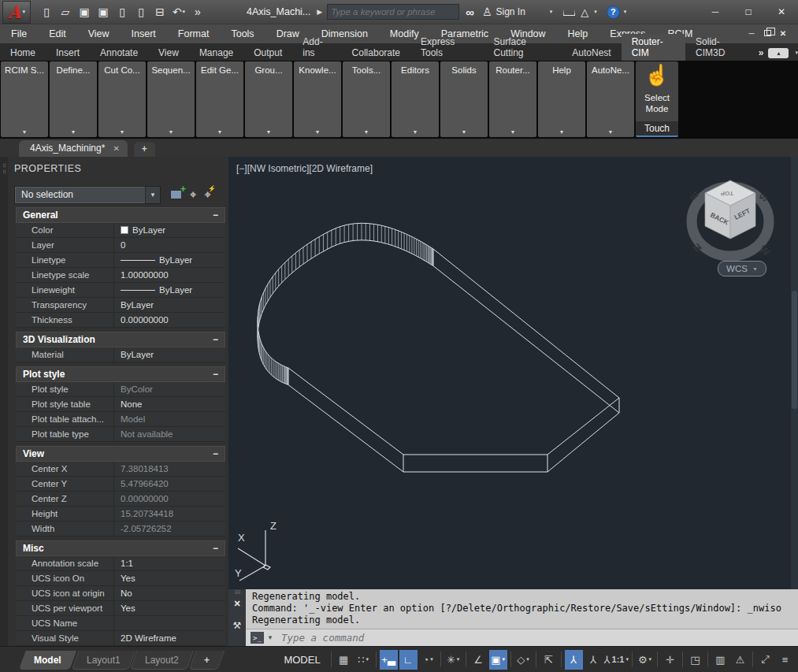 The width and height of the screenshot is (798, 672). What do you see at coordinates (193, 195) in the screenshot?
I see `select-objects-icon: ⌖` at bounding box center [193, 195].